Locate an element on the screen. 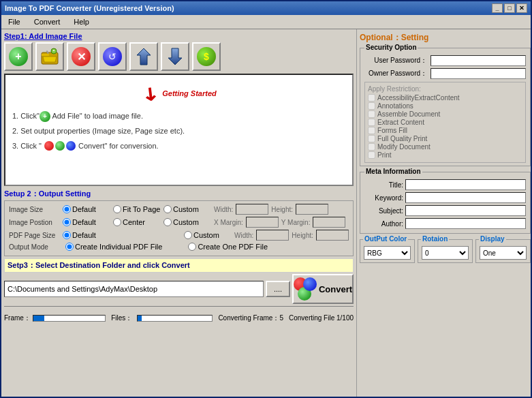 Image resolution: width=532 pixels, height=398 pixels. image-size-fitpage-label: Fit To Page is located at coordinates (137, 209).